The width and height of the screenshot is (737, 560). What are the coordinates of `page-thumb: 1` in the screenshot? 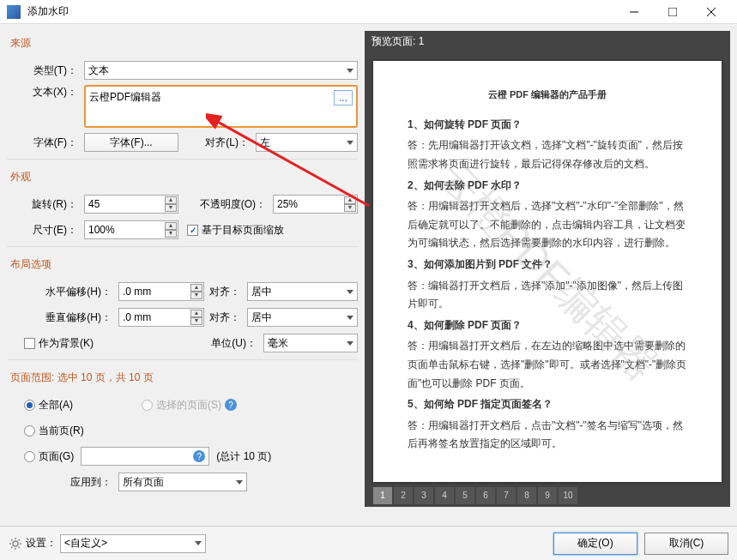 It's located at (383, 496).